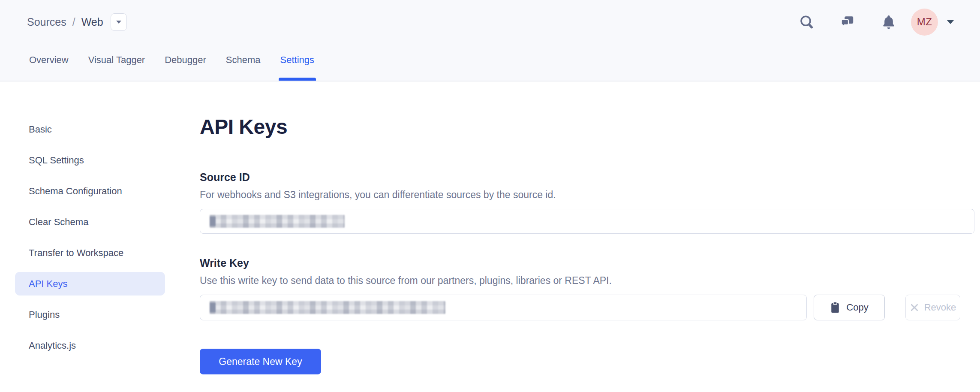 The width and height of the screenshot is (980, 392). I want to click on tab-overview: Overview, so click(49, 60).